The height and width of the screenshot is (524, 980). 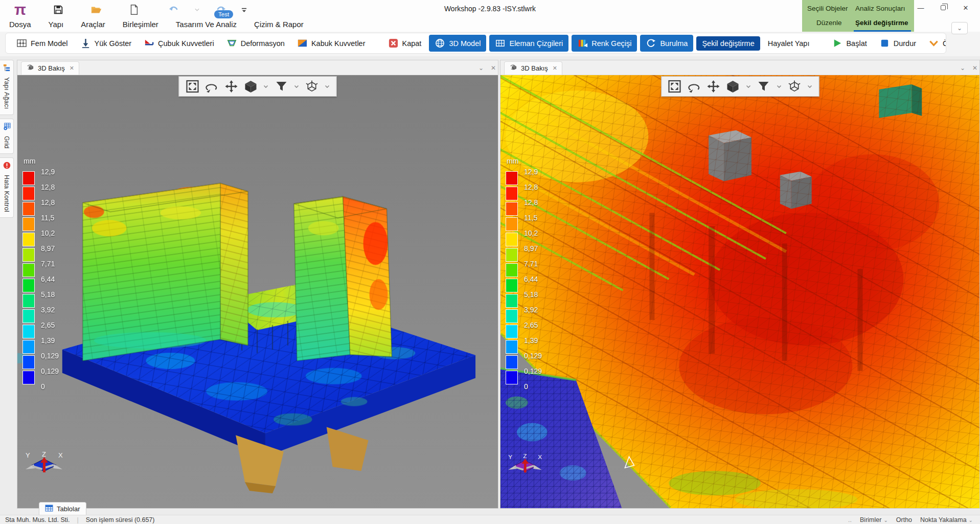 I want to click on legend-label: 2,65, so click(x=48, y=325).